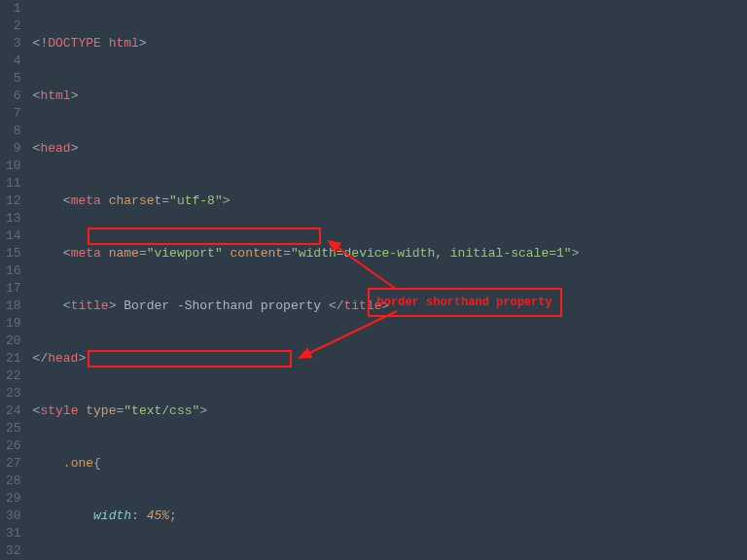 The image size is (747, 560). What do you see at coordinates (14, 44) in the screenshot?
I see `line-number: 3` at bounding box center [14, 44].